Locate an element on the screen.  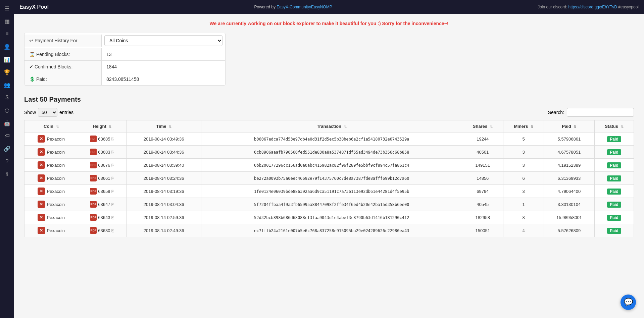
cell-paid: 4.19152389 is located at coordinates (569, 165).